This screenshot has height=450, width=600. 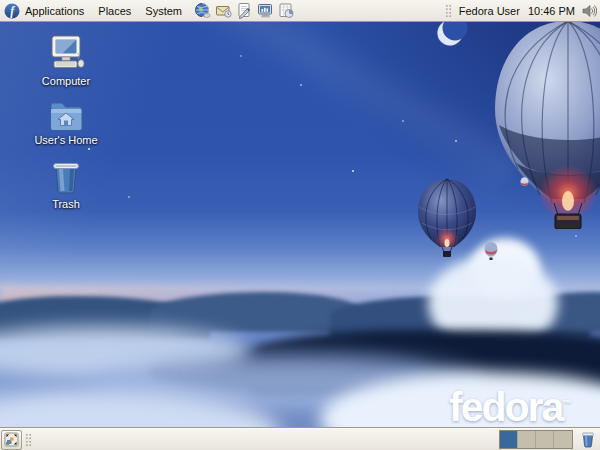 What do you see at coordinates (54, 11) in the screenshot?
I see `applications-menu-label: Applications` at bounding box center [54, 11].